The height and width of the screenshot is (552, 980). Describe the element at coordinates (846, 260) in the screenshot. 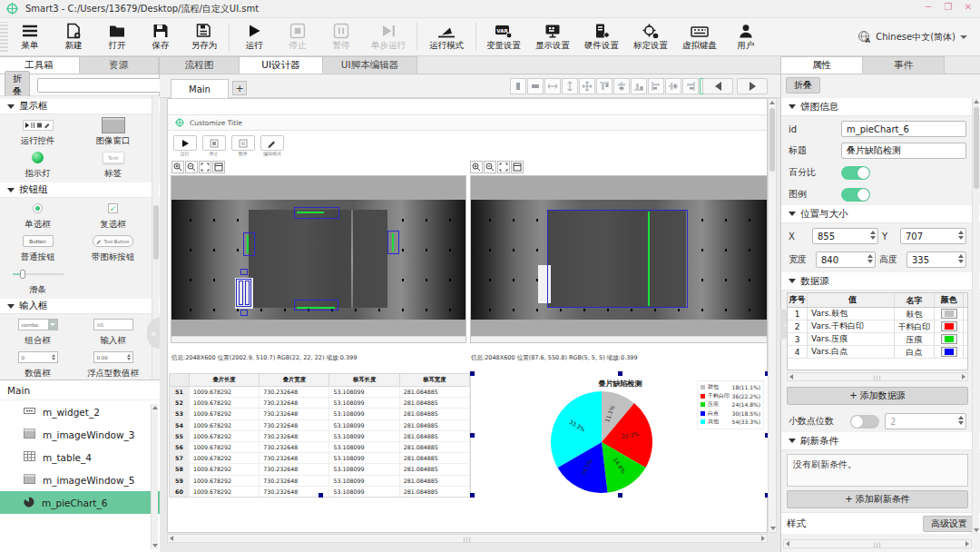

I see `width-input: 840` at that location.